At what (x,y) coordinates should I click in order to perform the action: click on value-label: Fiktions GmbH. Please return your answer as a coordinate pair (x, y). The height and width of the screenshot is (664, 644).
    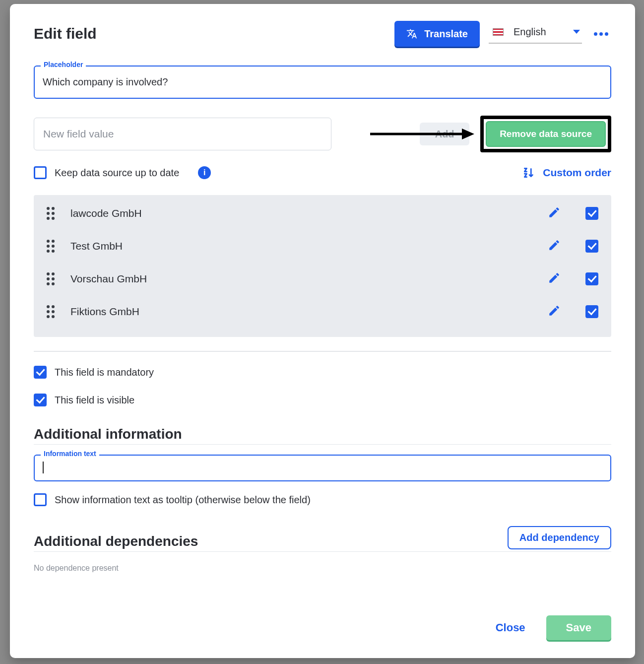
    Looking at the image, I should click on (302, 312).